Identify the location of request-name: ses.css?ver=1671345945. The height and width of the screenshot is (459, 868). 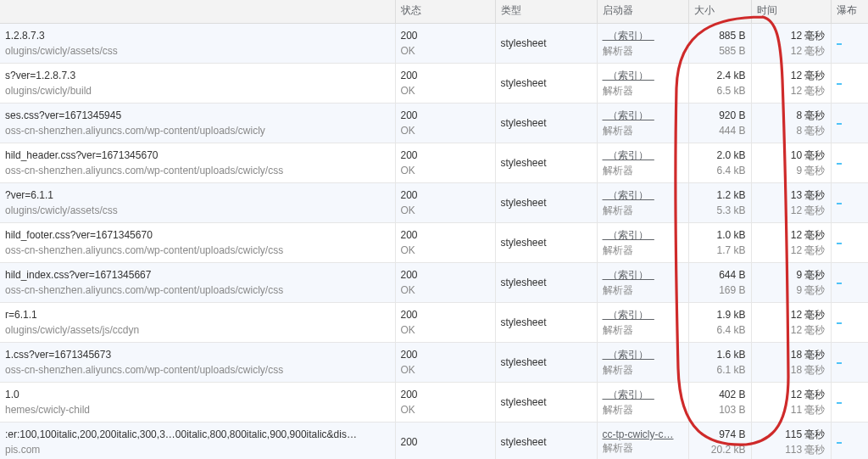
(198, 115).